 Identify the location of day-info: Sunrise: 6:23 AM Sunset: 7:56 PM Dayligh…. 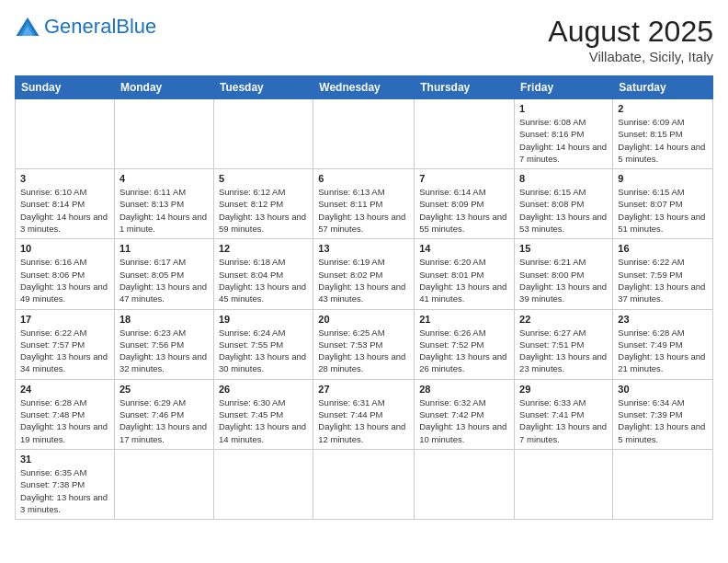
(164, 351).